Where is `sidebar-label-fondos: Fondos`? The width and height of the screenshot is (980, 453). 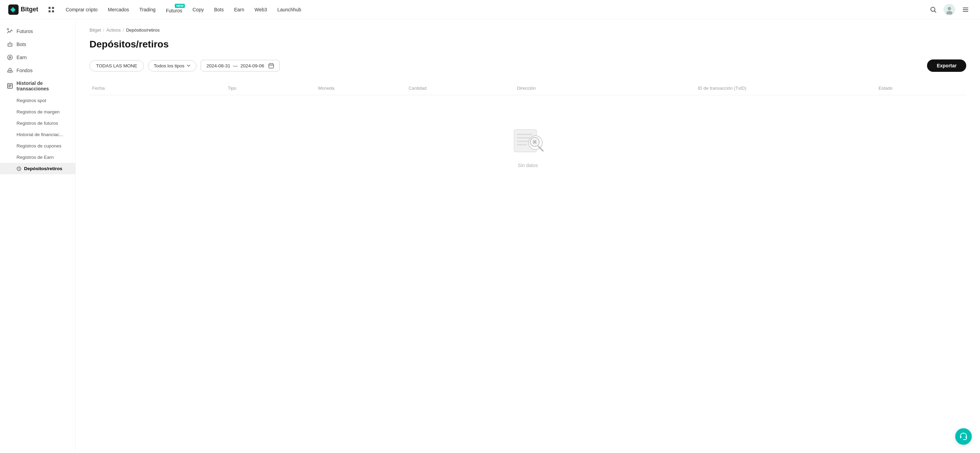 sidebar-label-fondos: Fondos is located at coordinates (24, 71).